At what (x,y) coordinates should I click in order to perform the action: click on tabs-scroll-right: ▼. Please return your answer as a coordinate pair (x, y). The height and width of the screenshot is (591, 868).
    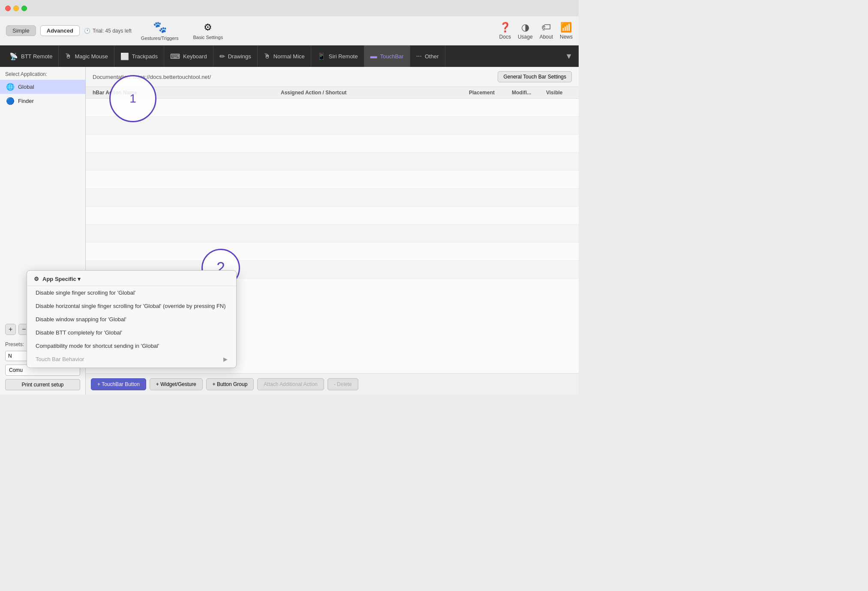
    Looking at the image, I should click on (569, 57).